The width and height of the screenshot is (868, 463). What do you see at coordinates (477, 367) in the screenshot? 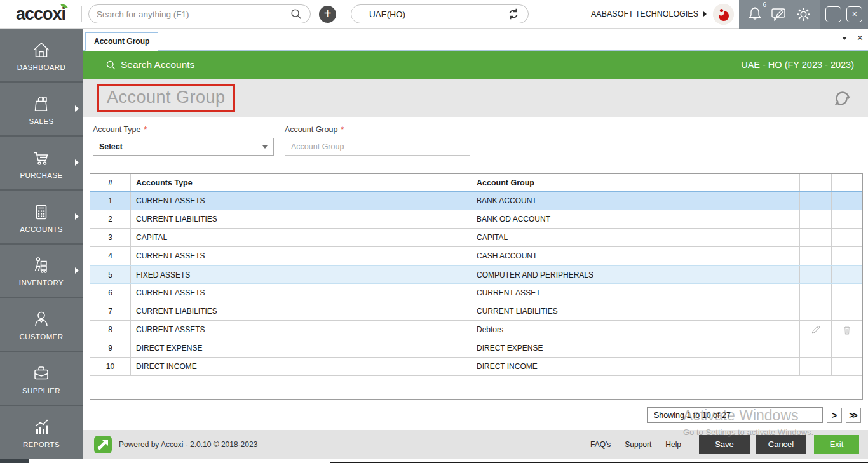
I see `table-row: 10DIRECT INCOMEDIRECT INCOME` at bounding box center [477, 367].